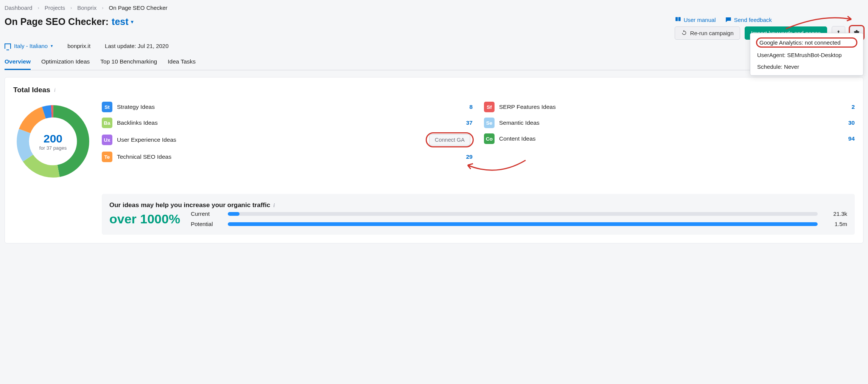  What do you see at coordinates (518, 139) in the screenshot?
I see `idea-label: Content Ideas` at bounding box center [518, 139].